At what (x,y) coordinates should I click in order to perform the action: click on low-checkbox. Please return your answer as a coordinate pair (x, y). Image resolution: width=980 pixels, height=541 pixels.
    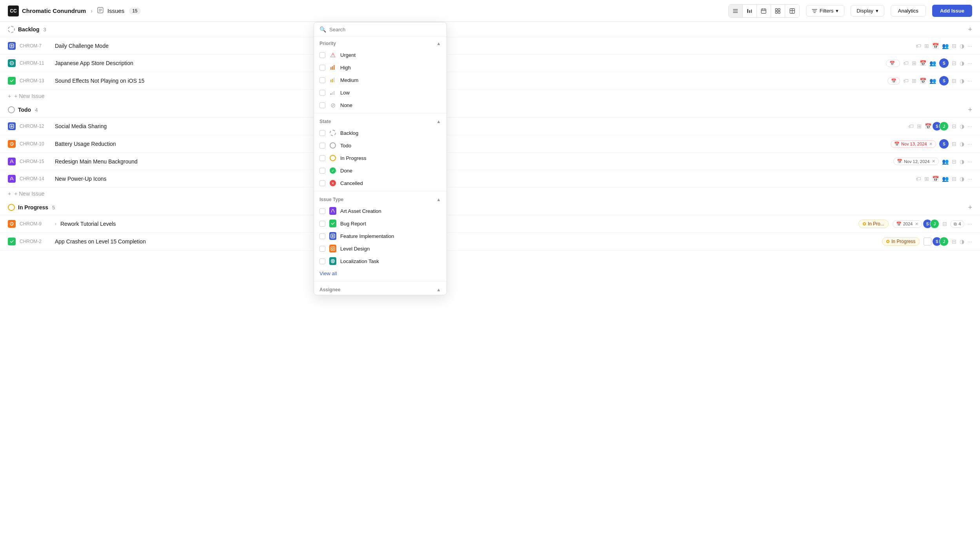
    Looking at the image, I should click on (322, 93).